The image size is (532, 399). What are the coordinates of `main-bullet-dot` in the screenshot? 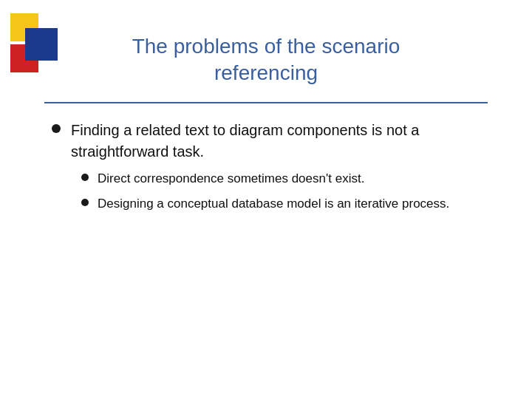 It's located at (56, 129).